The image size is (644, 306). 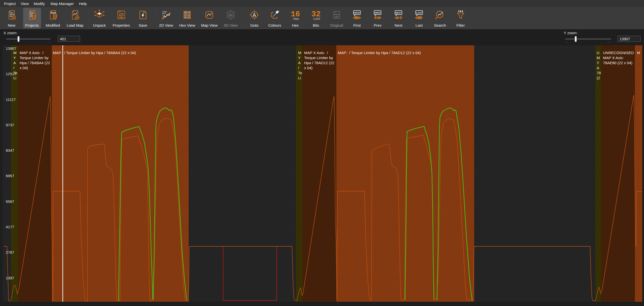 I want to click on svg-text: 1, so click(x=163, y=15).